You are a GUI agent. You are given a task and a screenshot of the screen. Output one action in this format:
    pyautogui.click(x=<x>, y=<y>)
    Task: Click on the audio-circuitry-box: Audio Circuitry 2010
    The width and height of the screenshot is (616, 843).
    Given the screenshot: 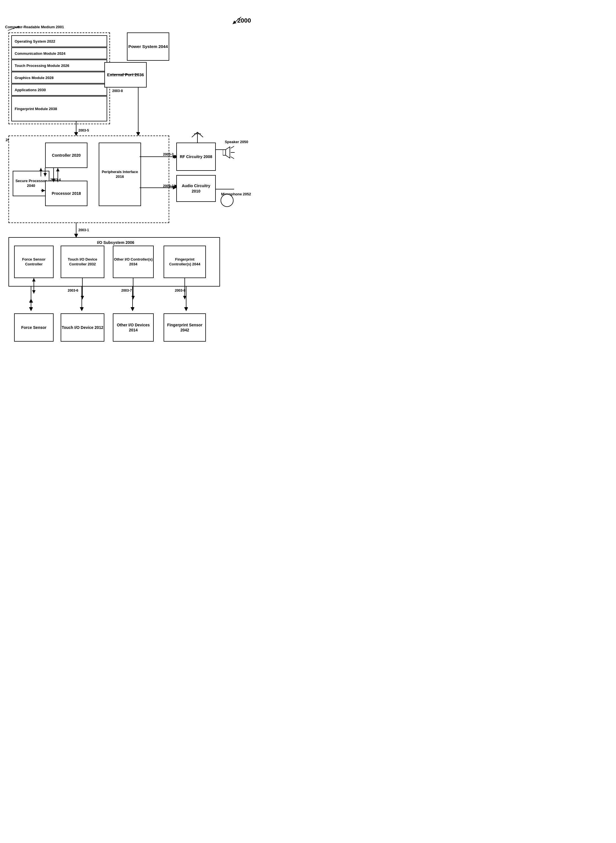 What is the action you would take?
    pyautogui.click(x=196, y=188)
    